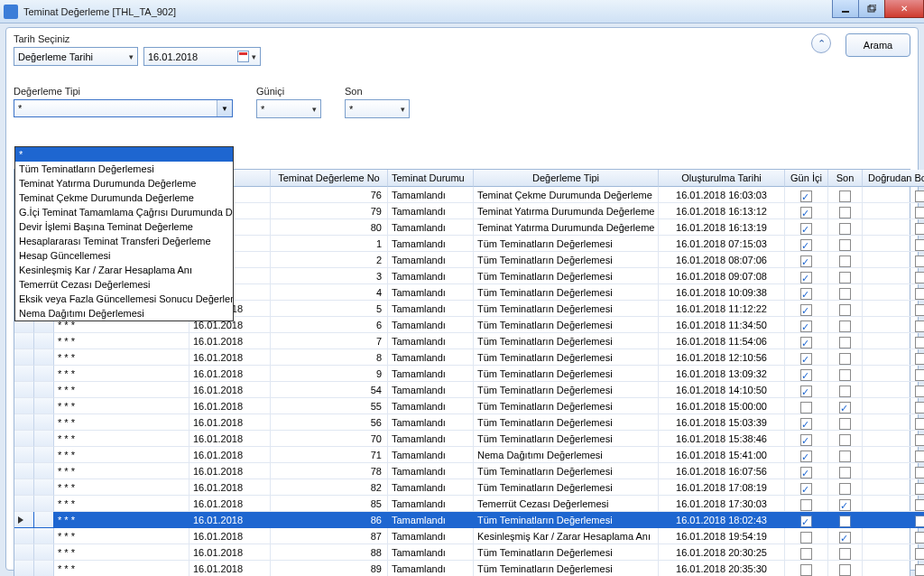  I want to click on table-row: * * *16.01.201855TamamlandıTüm Teminatla…, so click(462, 406).